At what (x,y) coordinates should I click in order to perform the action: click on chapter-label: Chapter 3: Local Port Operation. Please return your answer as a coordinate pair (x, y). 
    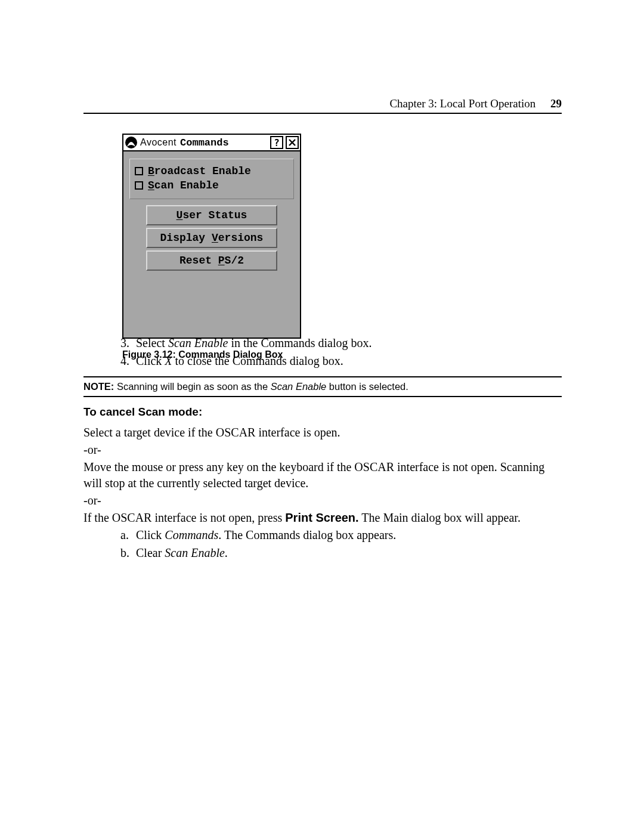
    Looking at the image, I should click on (463, 104).